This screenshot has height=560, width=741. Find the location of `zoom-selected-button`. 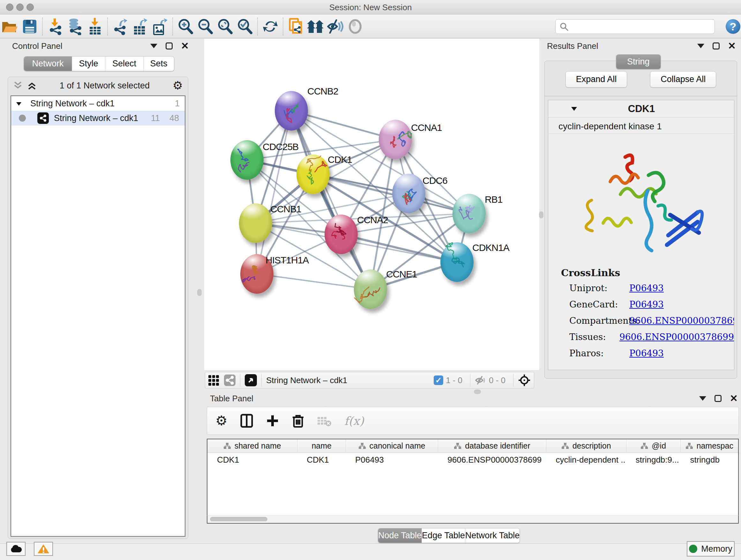

zoom-selected-button is located at coordinates (245, 27).